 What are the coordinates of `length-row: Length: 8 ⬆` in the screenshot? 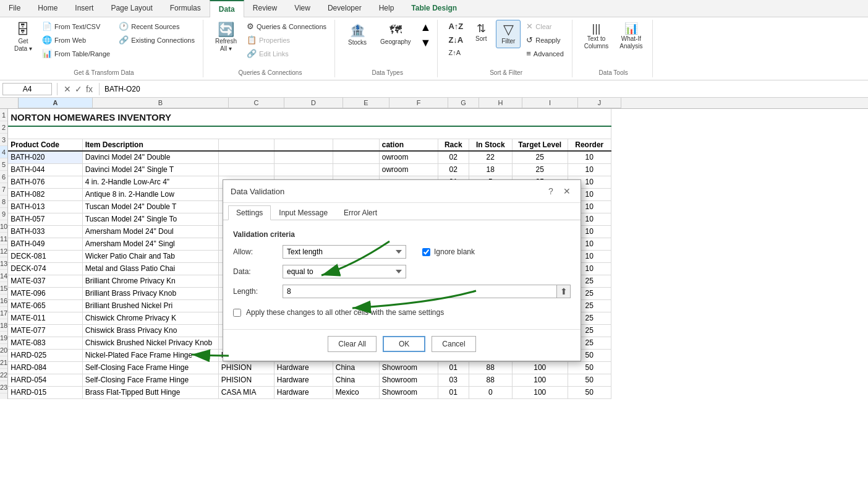 It's located at (402, 291).